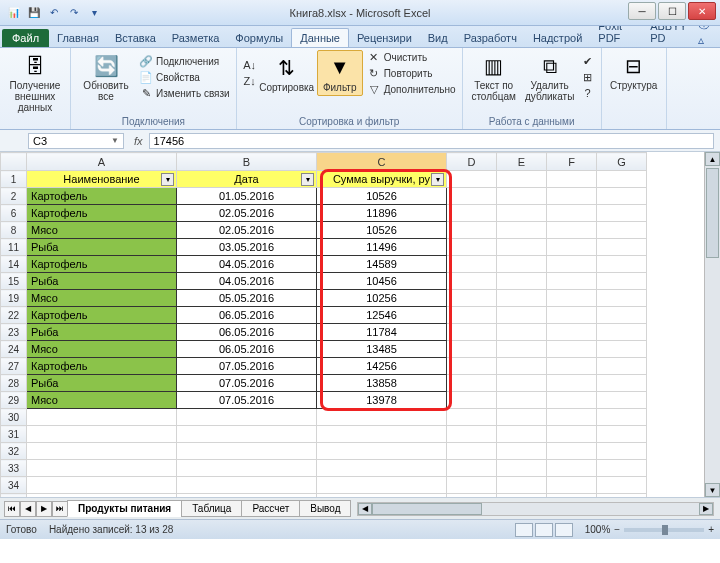  Describe the element at coordinates (74, 13) in the screenshot. I see `redo-icon: ↷` at that location.